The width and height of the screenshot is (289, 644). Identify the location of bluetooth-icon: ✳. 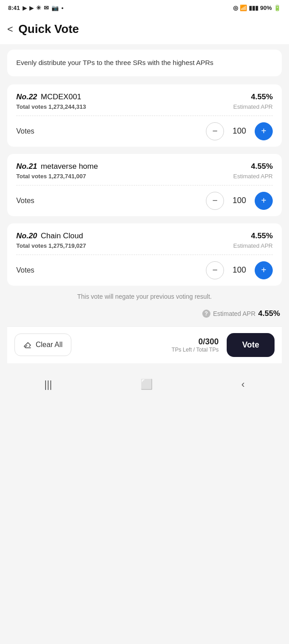
(39, 8).